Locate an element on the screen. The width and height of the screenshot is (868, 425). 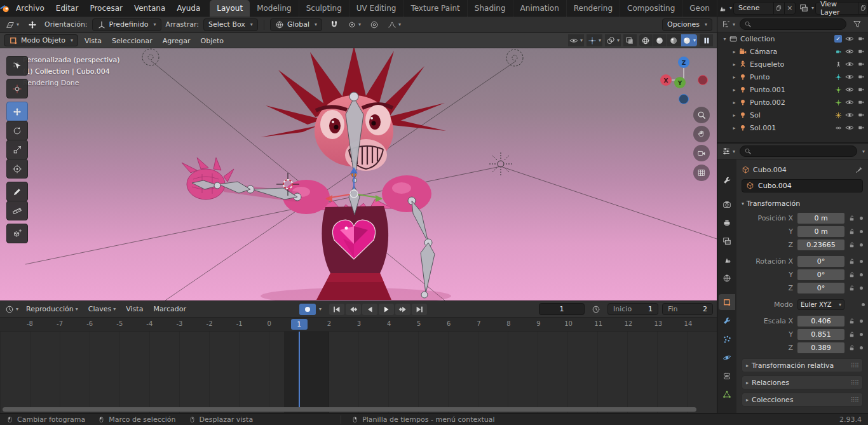
pin-icon is located at coordinates (859, 170).